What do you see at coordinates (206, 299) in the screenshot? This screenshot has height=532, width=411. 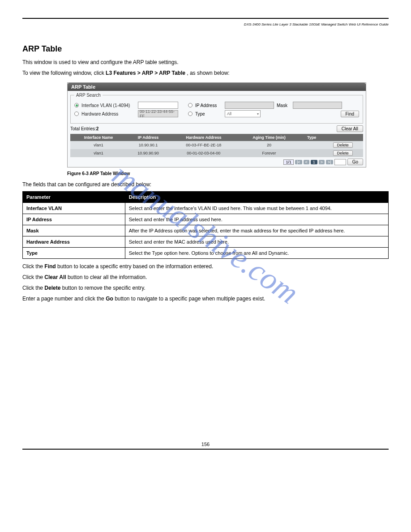 I see `action-line: Enter a page number and click the Go but…` at bounding box center [206, 299].